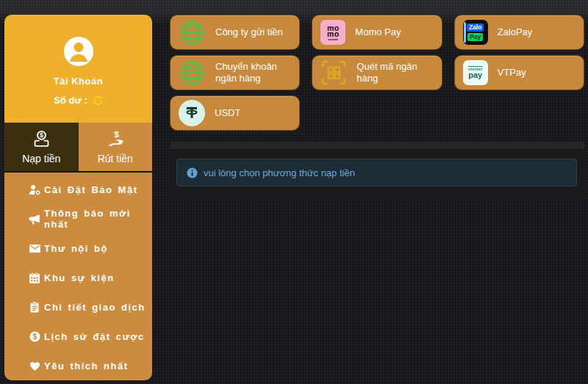 Image resolution: width=588 pixels, height=384 pixels. I want to click on pay-method-vtpay: viettel pay VTPay, so click(519, 73).